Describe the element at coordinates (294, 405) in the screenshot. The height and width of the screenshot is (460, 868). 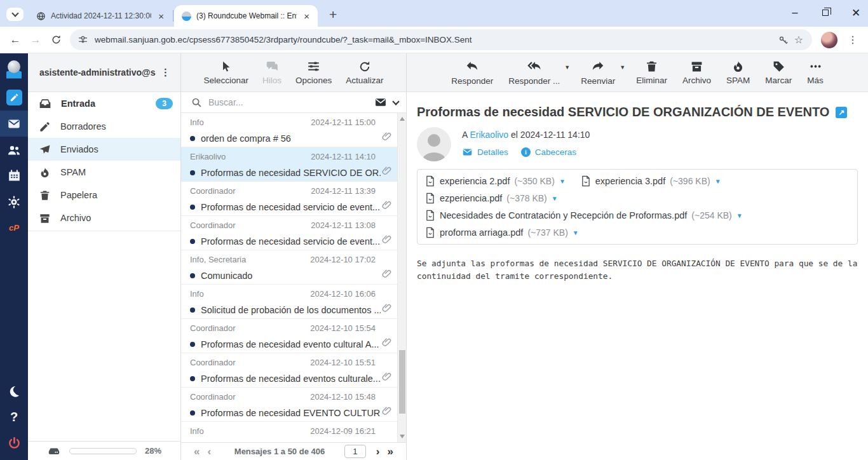
I see `message-row: Coordinador2024-12-10 15:48 Proformas de…` at that location.